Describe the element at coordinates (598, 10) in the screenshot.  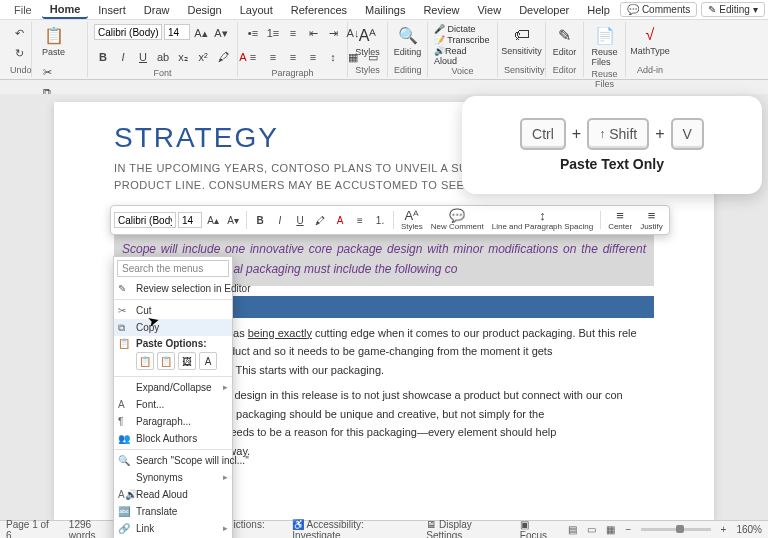
I see `tab-help: Help` at that location.